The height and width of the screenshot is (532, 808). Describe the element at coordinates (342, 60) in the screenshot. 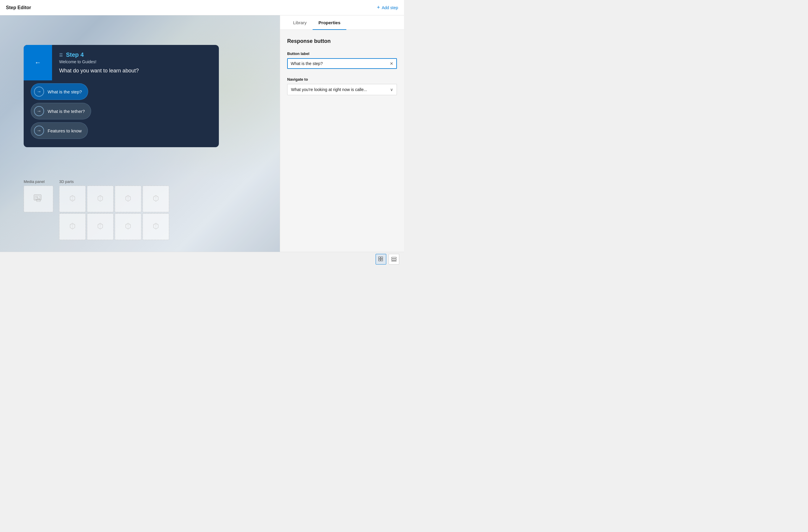

I see `button-label-group: Button label ✕` at that location.